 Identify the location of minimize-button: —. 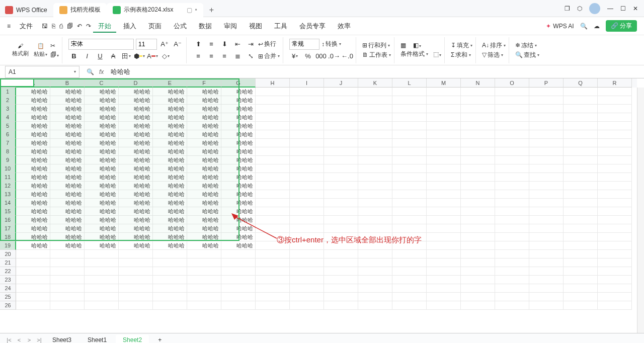
(610, 9).